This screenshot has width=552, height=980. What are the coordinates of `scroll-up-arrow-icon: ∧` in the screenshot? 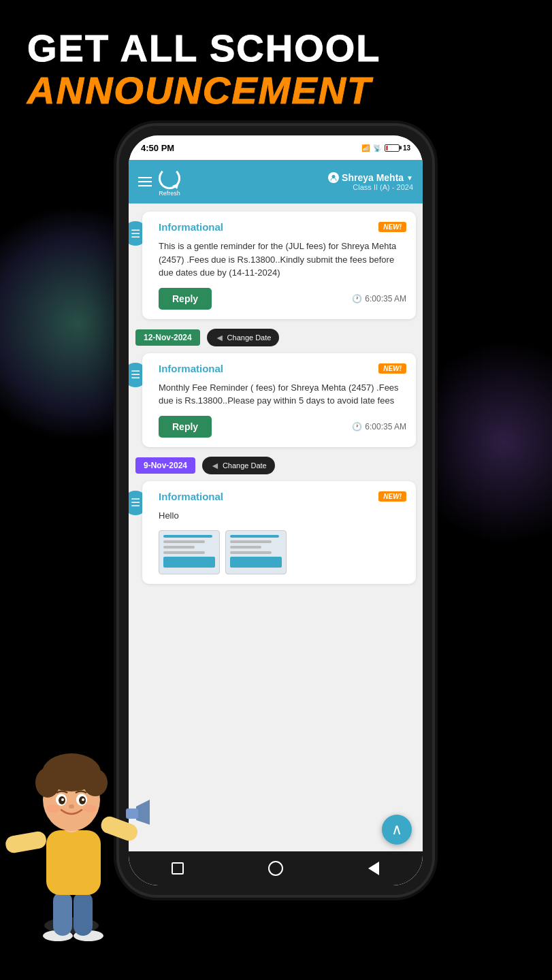 It's located at (397, 830).